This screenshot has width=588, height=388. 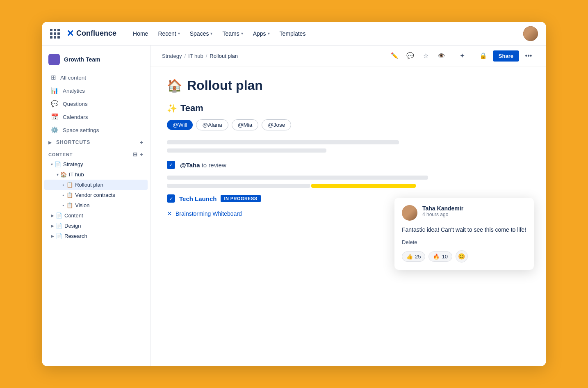 What do you see at coordinates (212, 125) in the screenshot?
I see `tag-alana: @Alana` at bounding box center [212, 125].